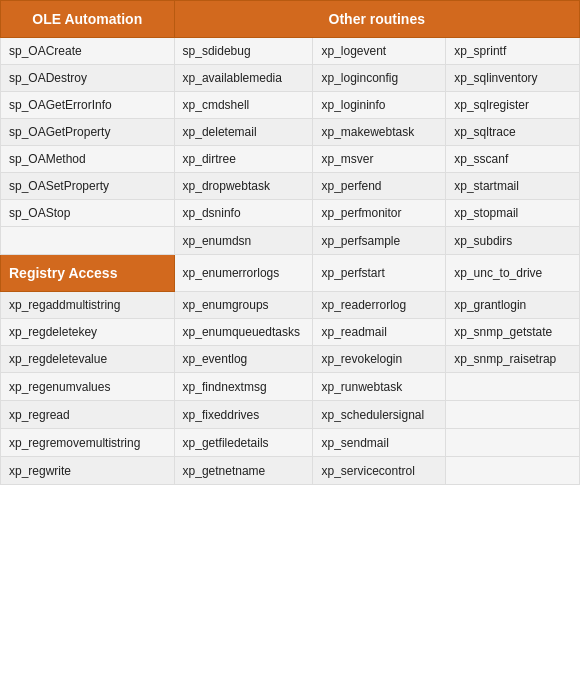 This screenshot has height=698, width=580. What do you see at coordinates (380, 274) in the screenshot?
I see `other-routines-item: xp_perfstart` at bounding box center [380, 274].